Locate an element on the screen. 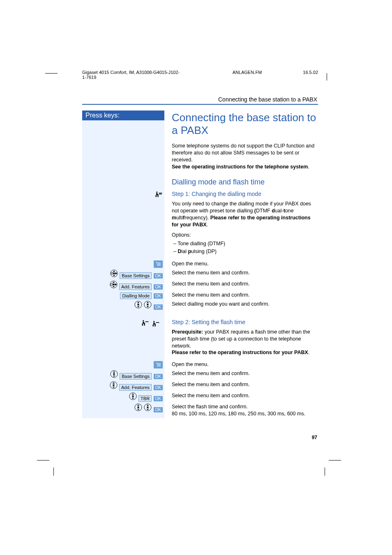 The image size is (392, 555). step-select-base: Select the menu item and confirm. is located at coordinates (241, 274).